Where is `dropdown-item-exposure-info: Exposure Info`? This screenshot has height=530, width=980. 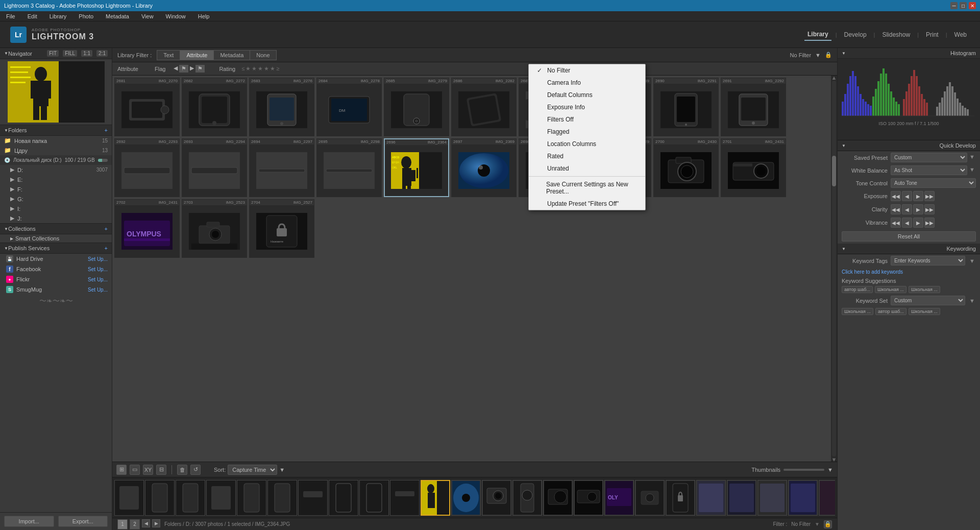 dropdown-item-exposure-info: Exposure Info is located at coordinates (587, 107).